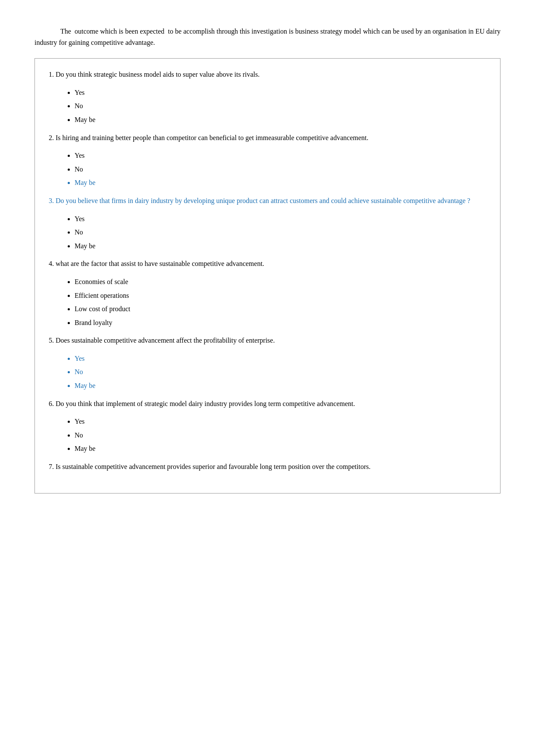 Image resolution: width=535 pixels, height=756 pixels. What do you see at coordinates (267, 435) in the screenshot?
I see `options-list-6: Yes No May be` at bounding box center [267, 435].